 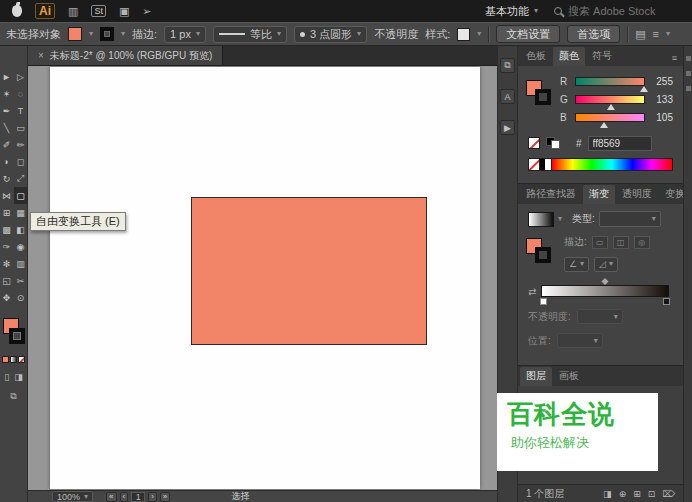 I want to click on green-slider, so click(x=610, y=100).